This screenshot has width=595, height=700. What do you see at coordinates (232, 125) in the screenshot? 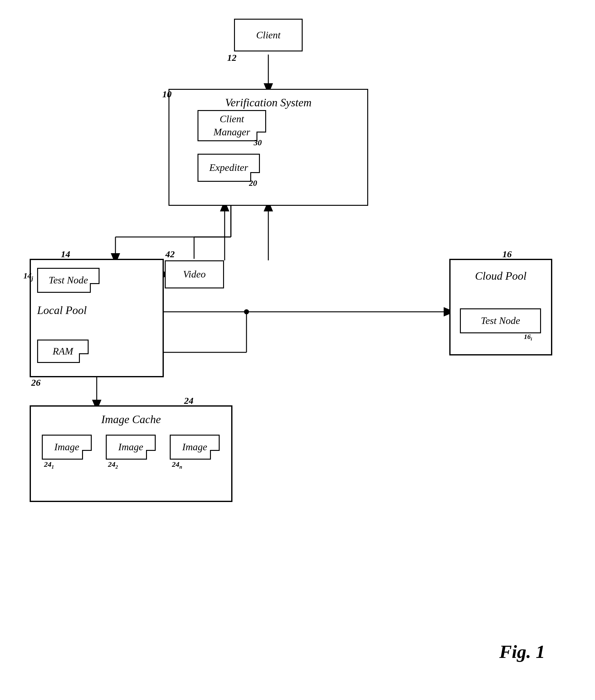
I see `client-manager-label: ClientManager` at bounding box center [232, 125].